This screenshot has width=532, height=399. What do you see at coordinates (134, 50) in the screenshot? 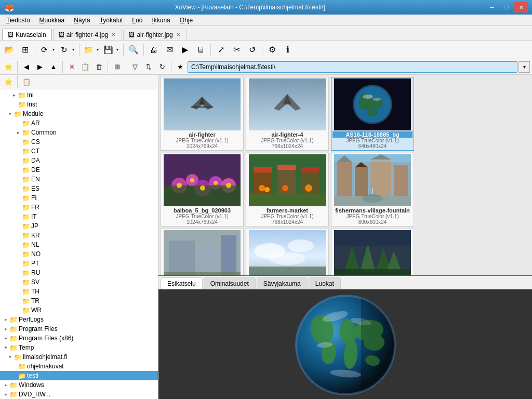
I see `toolbar-search: 🔍` at bounding box center [134, 50].